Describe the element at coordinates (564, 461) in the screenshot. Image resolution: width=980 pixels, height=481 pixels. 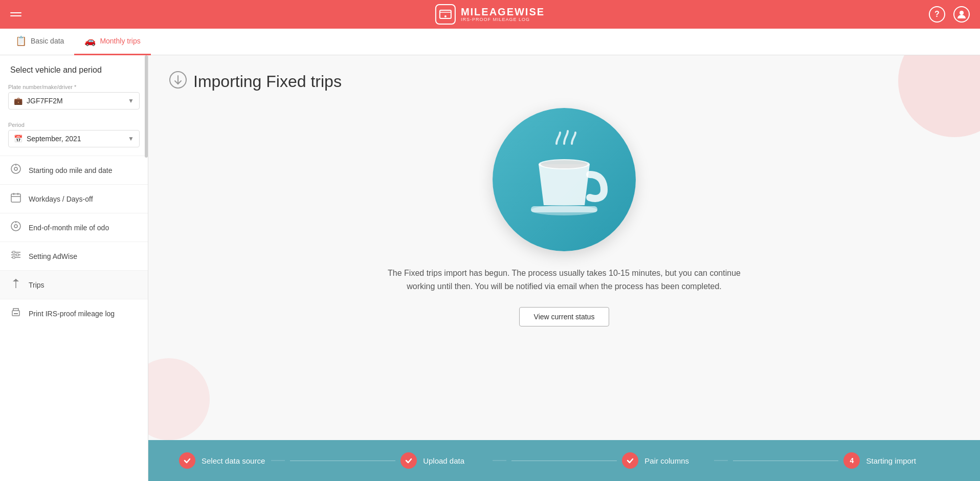
I see `wizard-bar: Select data source Upload data P` at that location.